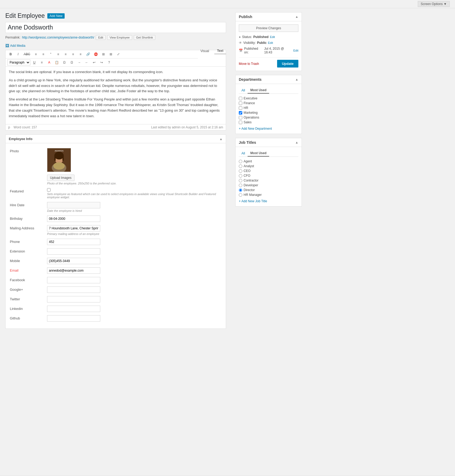 This screenshot has width=455, height=476. Describe the element at coordinates (240, 103) in the screenshot. I see `dept-finance-checkbox` at that location.